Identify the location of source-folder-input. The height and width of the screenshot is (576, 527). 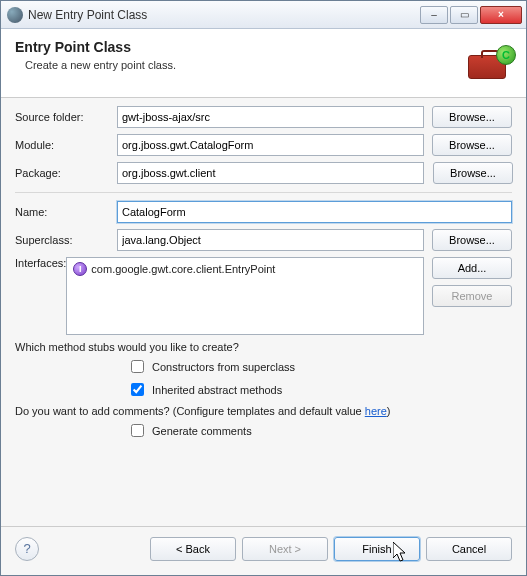
(270, 117).